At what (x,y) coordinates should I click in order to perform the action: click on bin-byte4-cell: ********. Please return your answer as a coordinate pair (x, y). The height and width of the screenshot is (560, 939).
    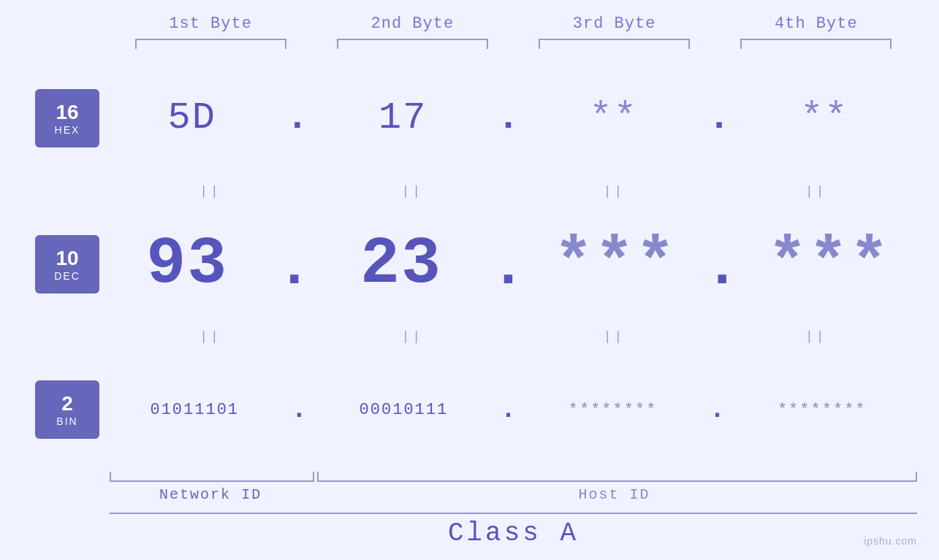
    Looking at the image, I should click on (821, 410).